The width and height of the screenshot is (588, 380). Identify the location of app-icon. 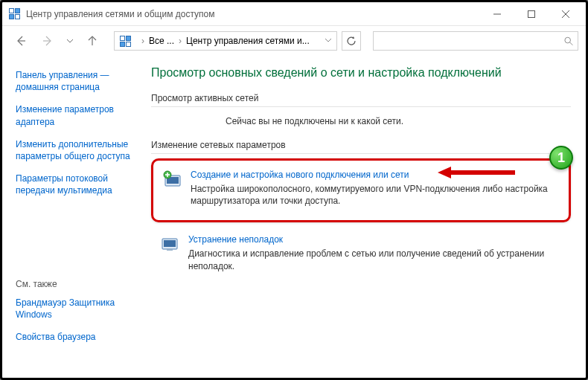
(14, 14).